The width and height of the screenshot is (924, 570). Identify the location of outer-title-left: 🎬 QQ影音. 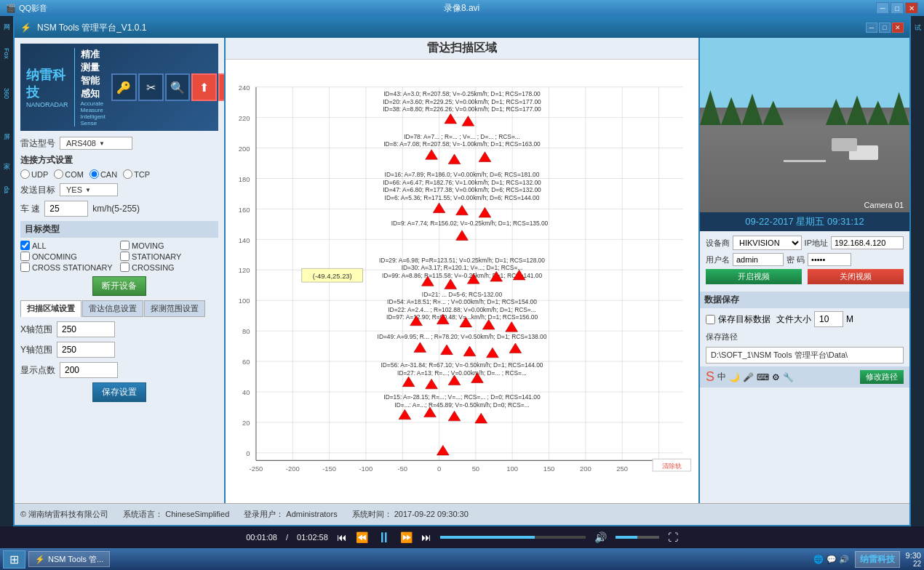
(26, 9).